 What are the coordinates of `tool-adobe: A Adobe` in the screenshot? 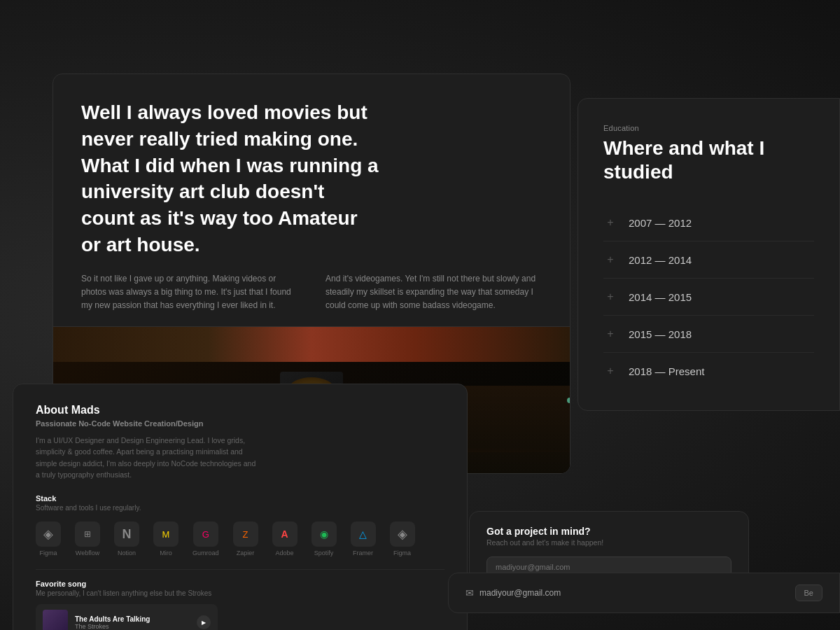 It's located at (285, 539).